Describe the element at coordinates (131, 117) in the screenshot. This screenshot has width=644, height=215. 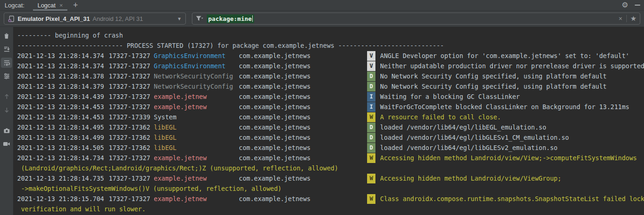
I see `log-pid-tid: 17327-17339` at that location.